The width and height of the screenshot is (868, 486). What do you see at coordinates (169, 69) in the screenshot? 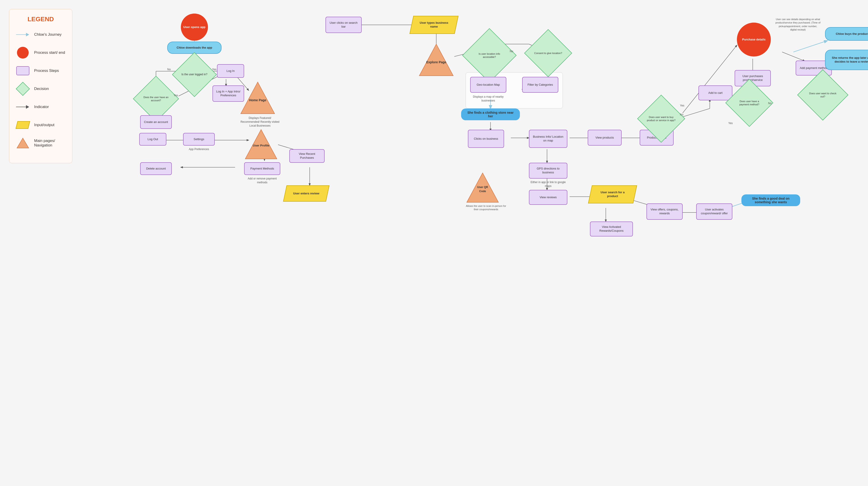
I see `logged-in-no-label: No` at bounding box center [169, 69].